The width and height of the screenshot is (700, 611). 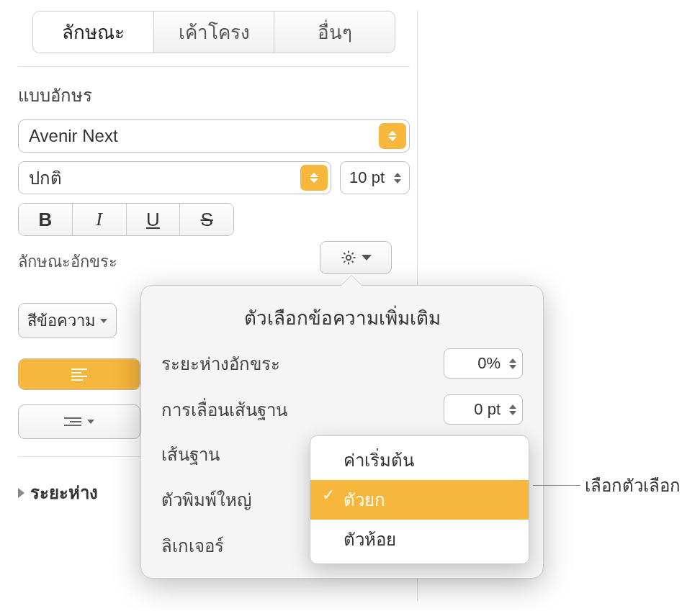 I want to click on char-spacing-label: ระยะห่างอักขระ, so click(x=220, y=364).